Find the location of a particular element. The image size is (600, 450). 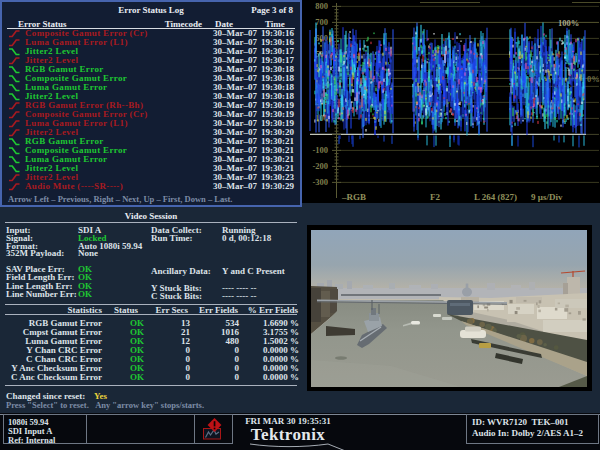

svg-text: F2 is located at coordinates (435, 197).